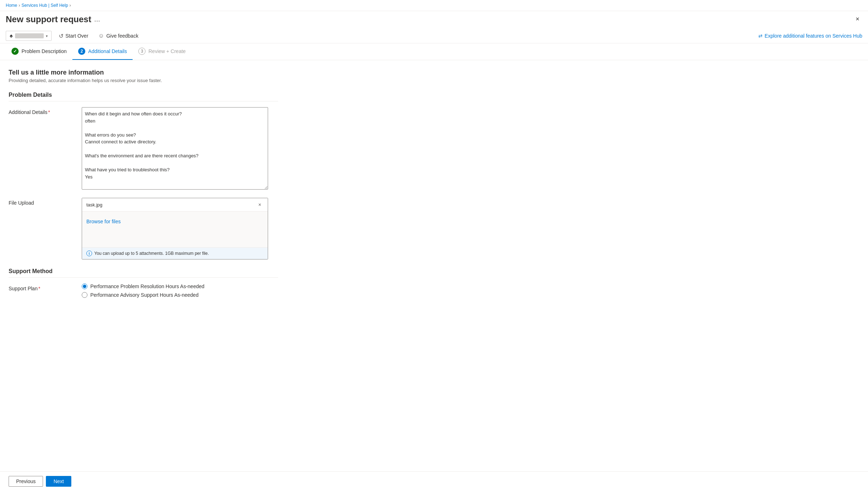 The image size is (868, 491). I want to click on step-3-circle: 3, so click(142, 51).